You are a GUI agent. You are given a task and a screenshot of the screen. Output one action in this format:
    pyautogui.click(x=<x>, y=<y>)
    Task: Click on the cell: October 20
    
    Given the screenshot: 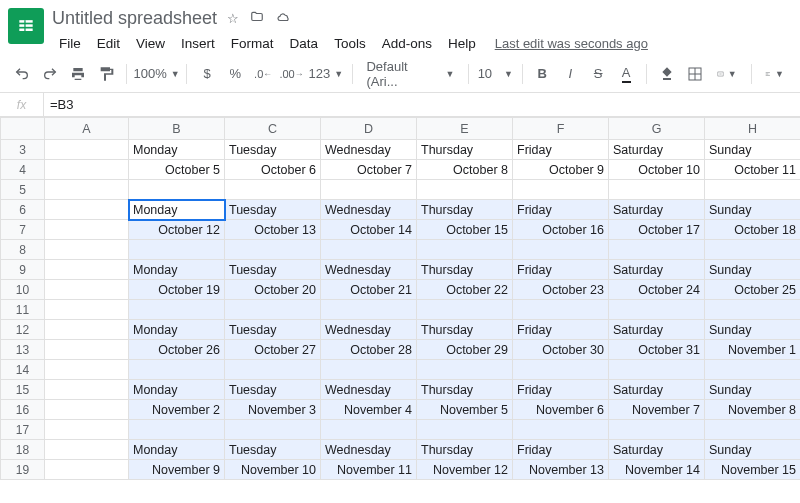 What is the action you would take?
    pyautogui.click(x=273, y=290)
    